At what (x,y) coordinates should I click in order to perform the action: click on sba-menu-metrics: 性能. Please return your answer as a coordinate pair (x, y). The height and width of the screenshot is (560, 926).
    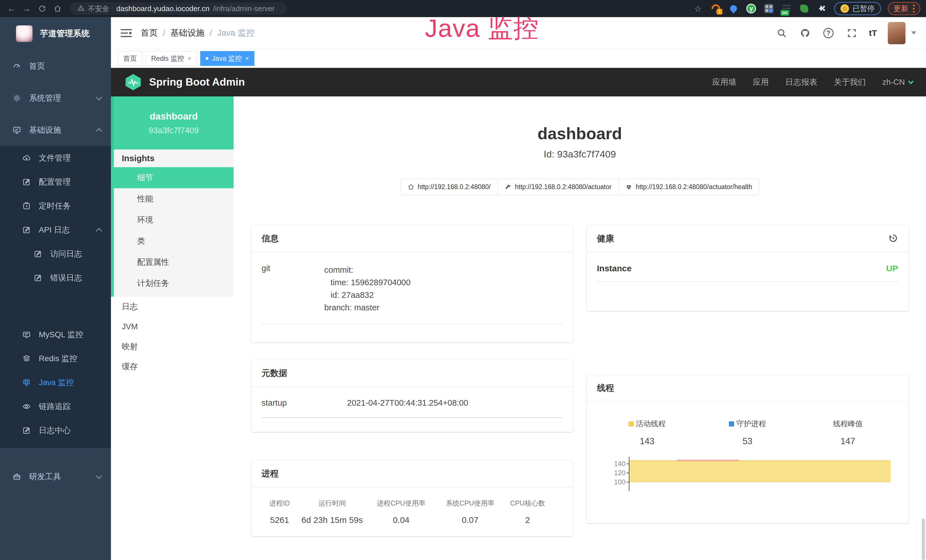
    Looking at the image, I should click on (174, 199).